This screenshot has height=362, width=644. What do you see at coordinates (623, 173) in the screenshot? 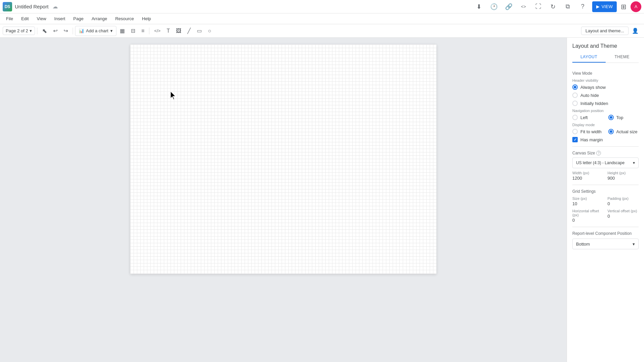
I see `height-label: Height (px)` at bounding box center [623, 173].